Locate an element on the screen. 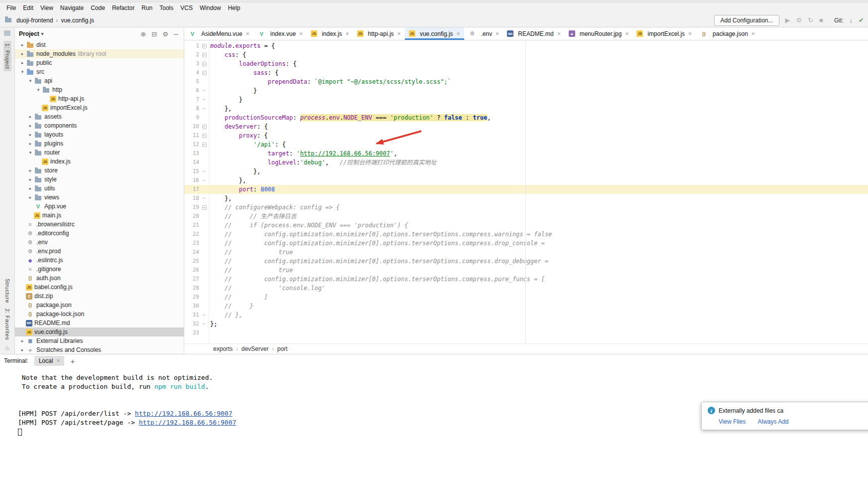 The height and width of the screenshot is (481, 868). tree-item-browserslistrc: ≡.browserslistrc is located at coordinates (100, 224).